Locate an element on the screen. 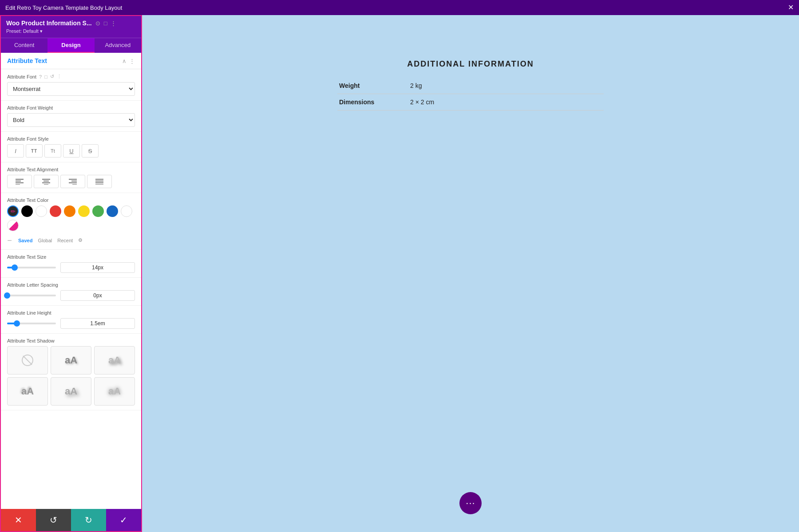 This screenshot has width=799, height=532. table-row-dimensions: Dimensions 2 × 2 cm is located at coordinates (471, 102).